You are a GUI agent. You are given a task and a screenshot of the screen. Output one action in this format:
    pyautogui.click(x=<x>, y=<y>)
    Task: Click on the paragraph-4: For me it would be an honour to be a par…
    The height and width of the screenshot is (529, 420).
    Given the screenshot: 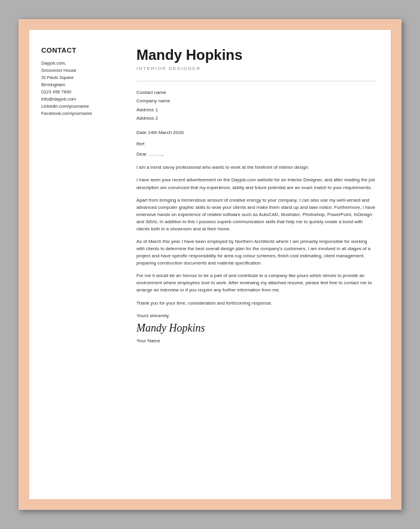 What is the action you would take?
    pyautogui.click(x=256, y=283)
    